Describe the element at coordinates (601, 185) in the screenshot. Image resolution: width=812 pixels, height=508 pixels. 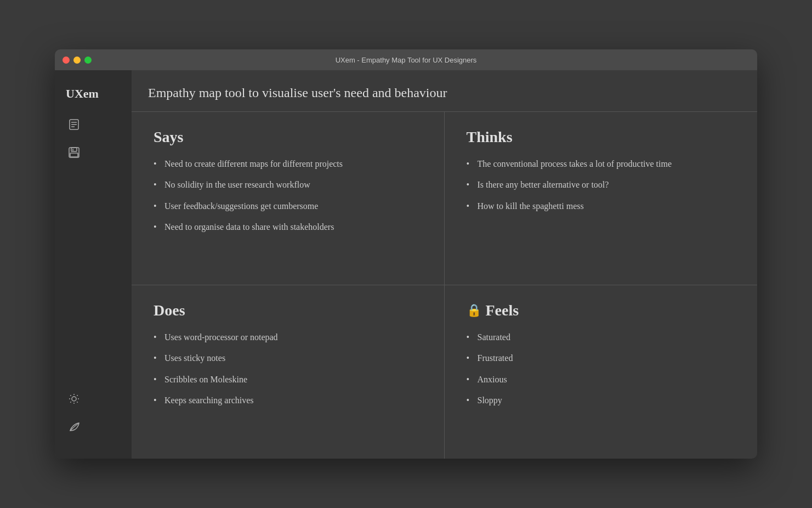
I see `list-item: Is there any better alternative or tool?` at that location.